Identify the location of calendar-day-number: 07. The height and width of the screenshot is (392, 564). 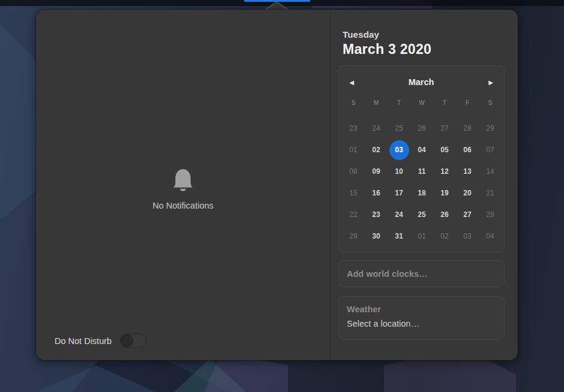
(490, 150).